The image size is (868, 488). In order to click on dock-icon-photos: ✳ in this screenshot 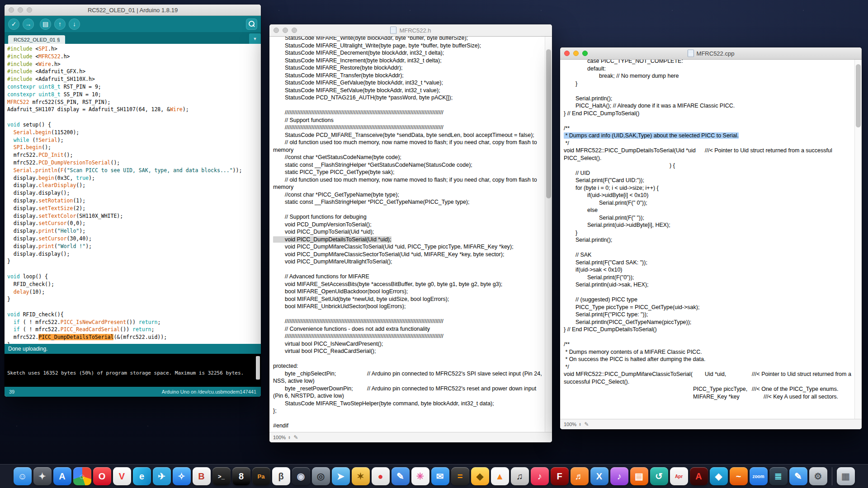, I will do `click(420, 476)`.